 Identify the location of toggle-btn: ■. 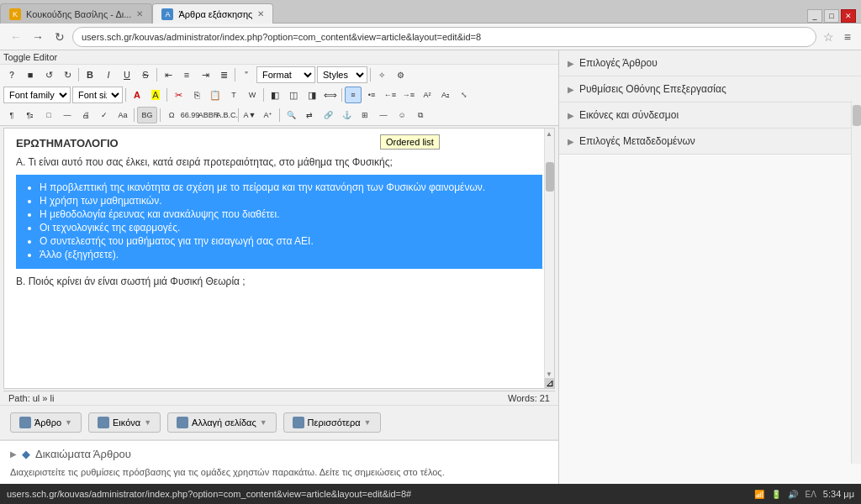
(30, 75).